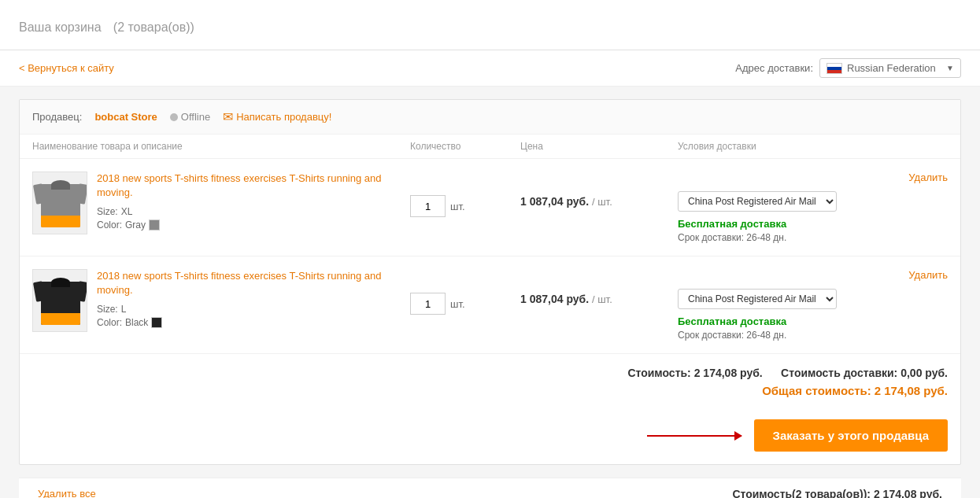 Image resolution: width=980 pixels, height=498 pixels. Describe the element at coordinates (490, 387) in the screenshot. I see `cart-summary: Стоимость: 2 174,08 руб. Стоимость доста…` at that location.